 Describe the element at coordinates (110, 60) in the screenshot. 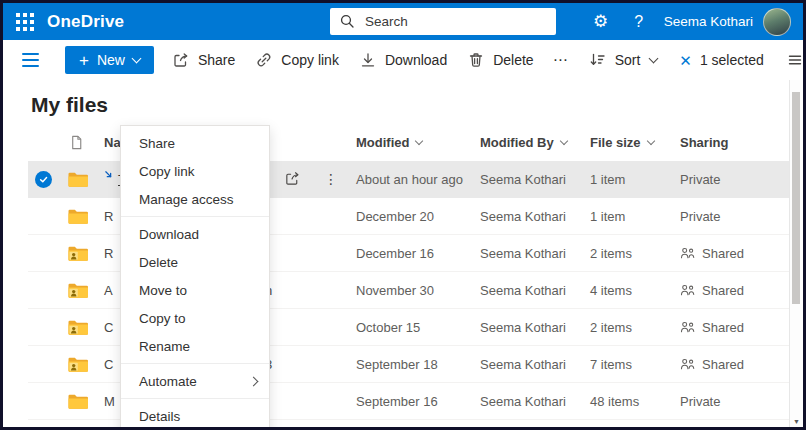

I see `new-button: + New` at that location.